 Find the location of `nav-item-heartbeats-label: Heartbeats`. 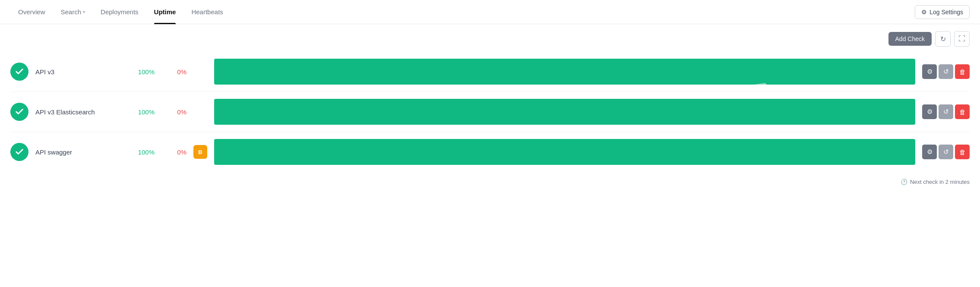

nav-item-heartbeats-label: Heartbeats is located at coordinates (207, 12).